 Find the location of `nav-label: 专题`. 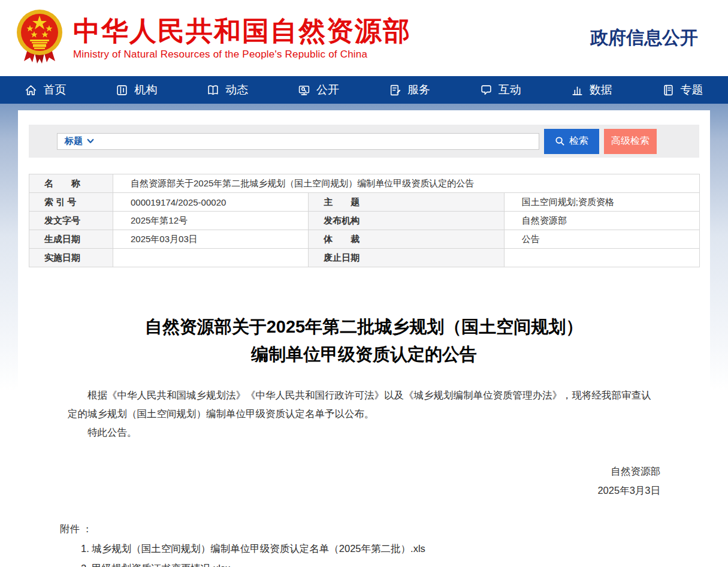

nav-label: 专题 is located at coordinates (692, 90).